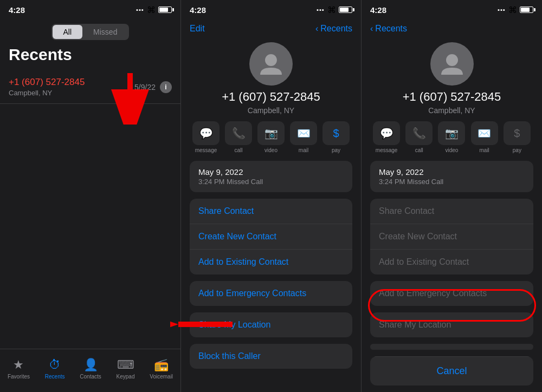 Image resolution: width=542 pixels, height=392 pixels. I want to click on add-emergency-panel3: Add to Emergency Contacts, so click(452, 293).